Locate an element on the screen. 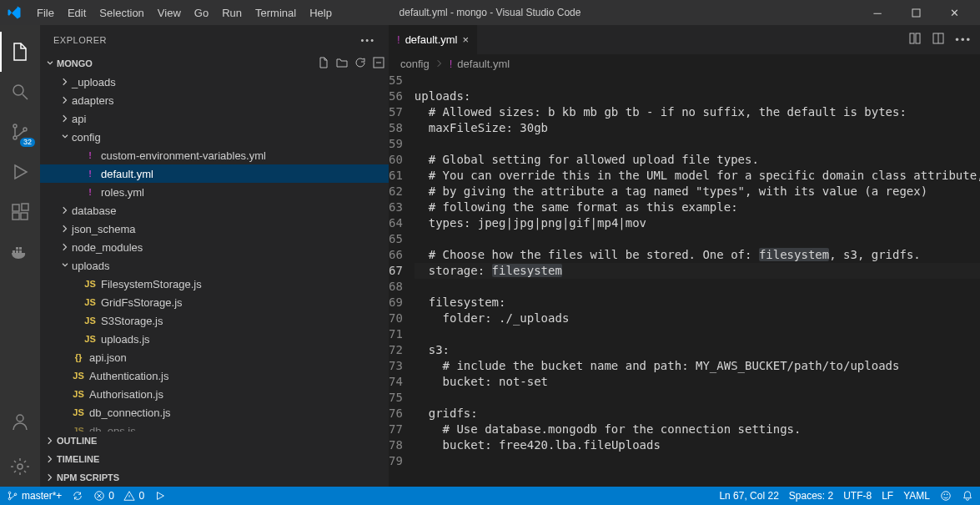 Image resolution: width=980 pixels, height=505 pixels. run-debug-icon is located at coordinates (20, 172).